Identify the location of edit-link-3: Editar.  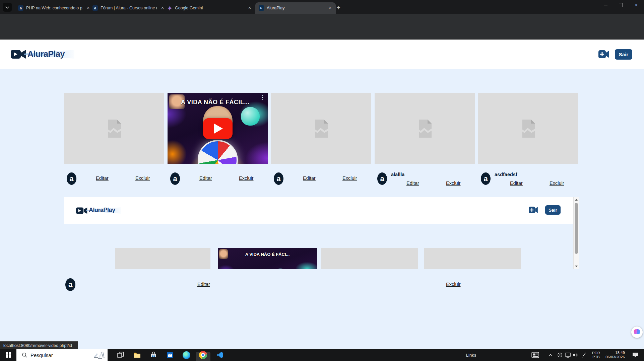
(309, 178).